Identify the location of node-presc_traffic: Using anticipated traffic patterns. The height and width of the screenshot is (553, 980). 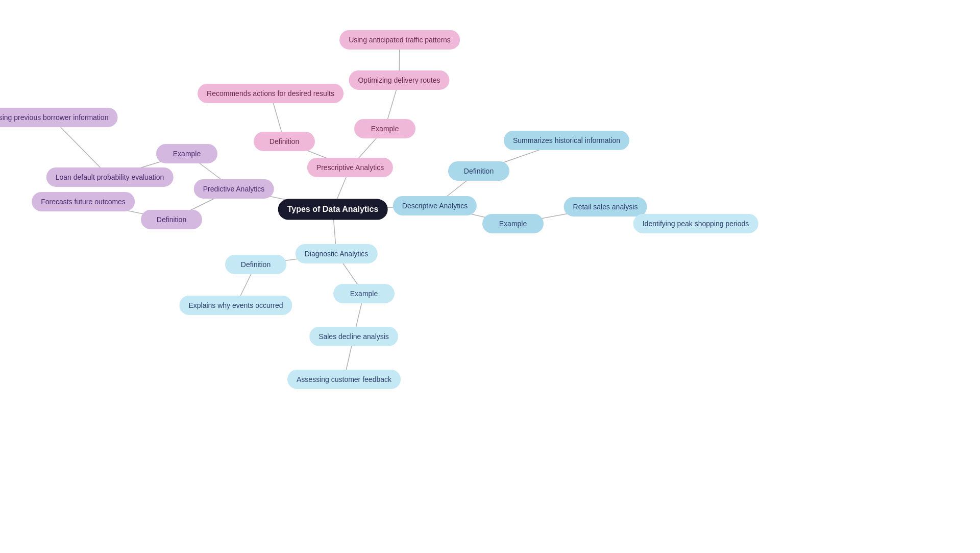
(400, 40).